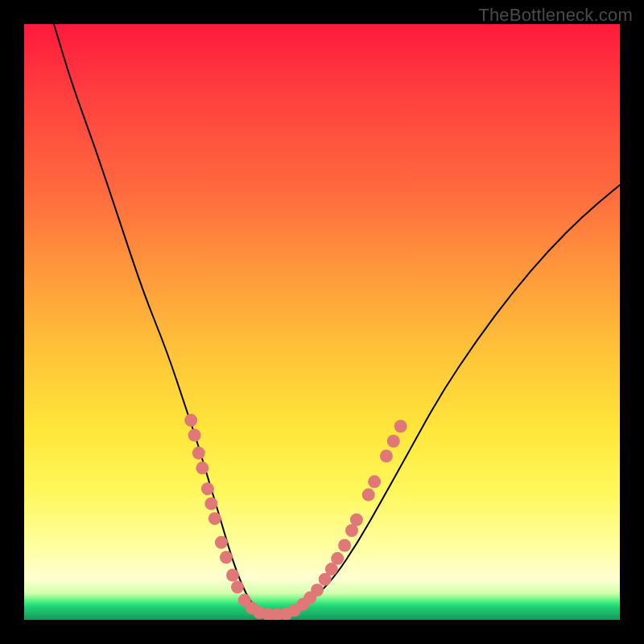 The width and height of the screenshot is (644, 644). Describe the element at coordinates (555, 15) in the screenshot. I see `watermark-text: TheBottleneck.com` at that location.